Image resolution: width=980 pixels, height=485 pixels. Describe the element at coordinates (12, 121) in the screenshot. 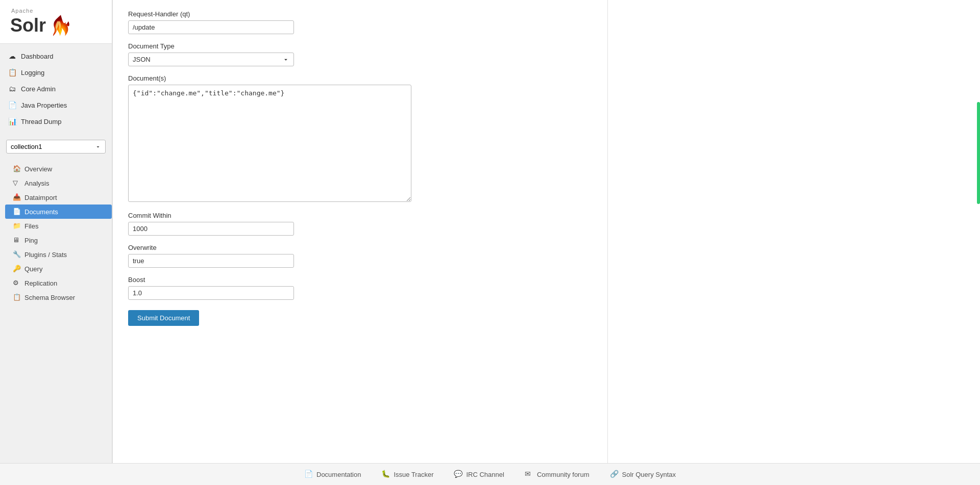

I see `thread-dump-icon: 📊` at that location.